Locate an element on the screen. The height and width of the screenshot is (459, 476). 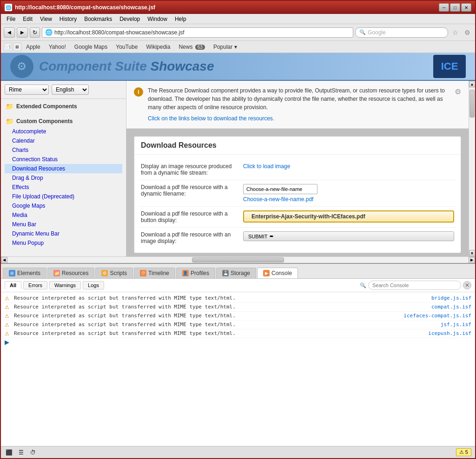
info-gear-btn: ⚙ is located at coordinates (458, 105).